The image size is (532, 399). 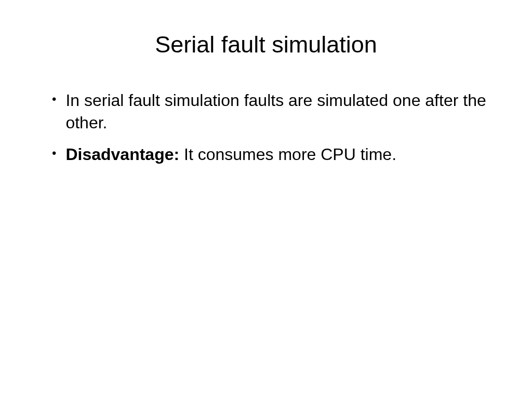 I want to click on bullet-rest: It consumes more CPU time., so click(x=288, y=154).